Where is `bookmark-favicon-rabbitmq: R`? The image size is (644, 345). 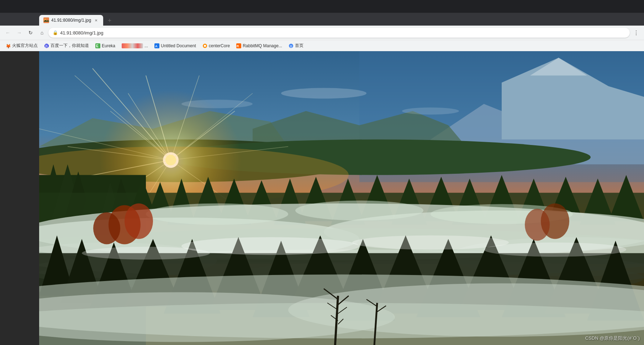 bookmark-favicon-rabbitmq: R is located at coordinates (239, 46).